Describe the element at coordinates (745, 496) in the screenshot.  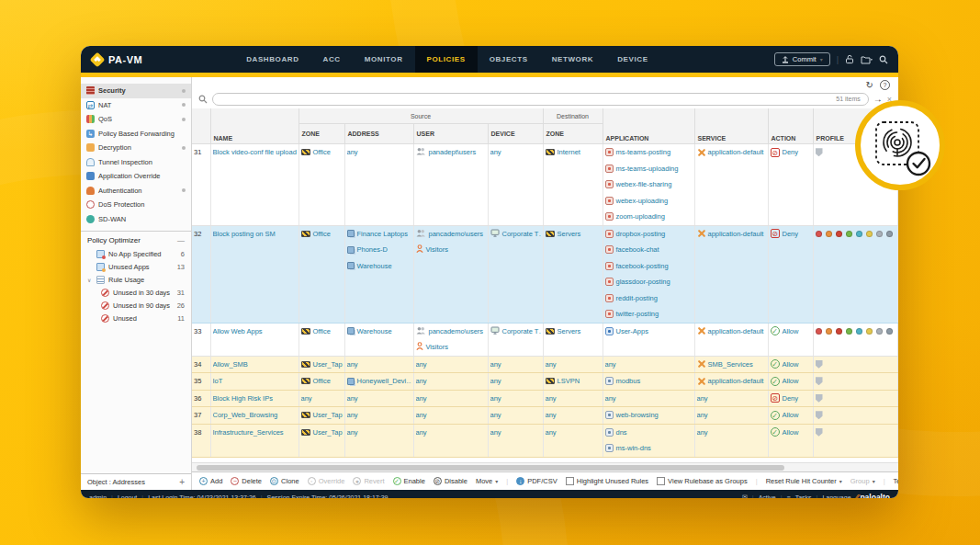
I see `mail-icon: ✉` at that location.